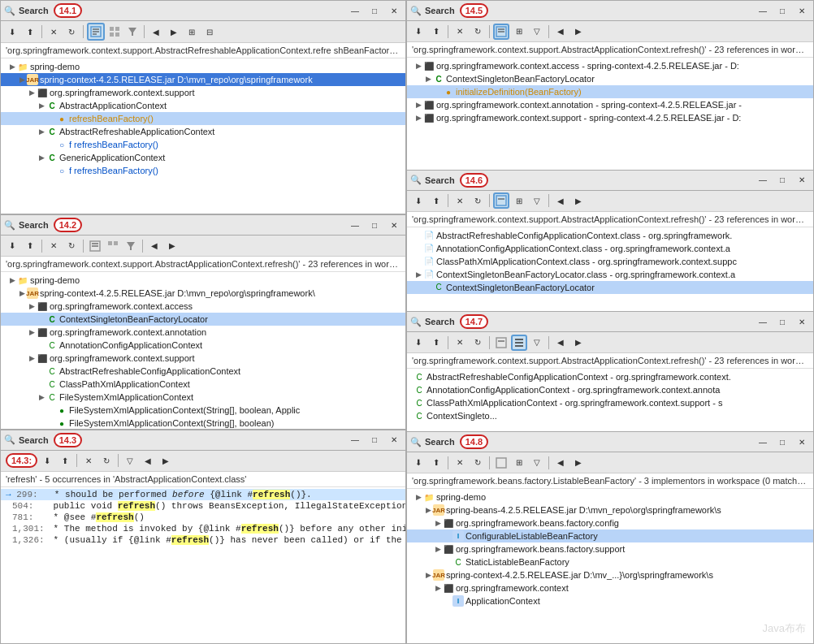 This screenshot has height=644, width=814. I want to click on tree-row: C ClassPathXmlApplicationContext, so click(203, 384).